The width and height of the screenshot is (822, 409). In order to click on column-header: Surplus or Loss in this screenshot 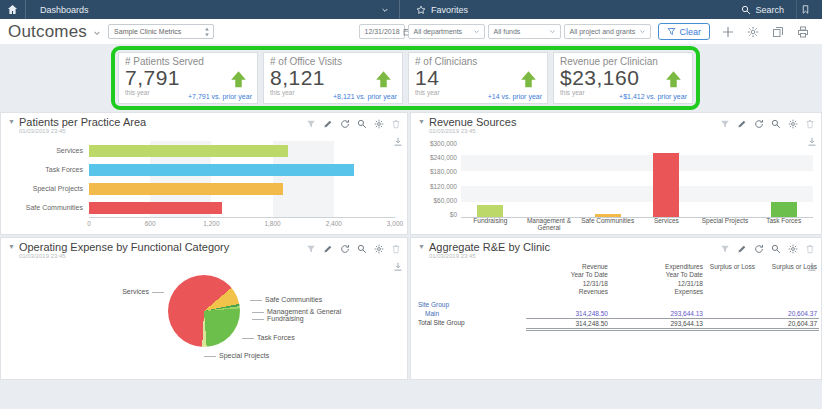, I will do `click(731, 281)`.